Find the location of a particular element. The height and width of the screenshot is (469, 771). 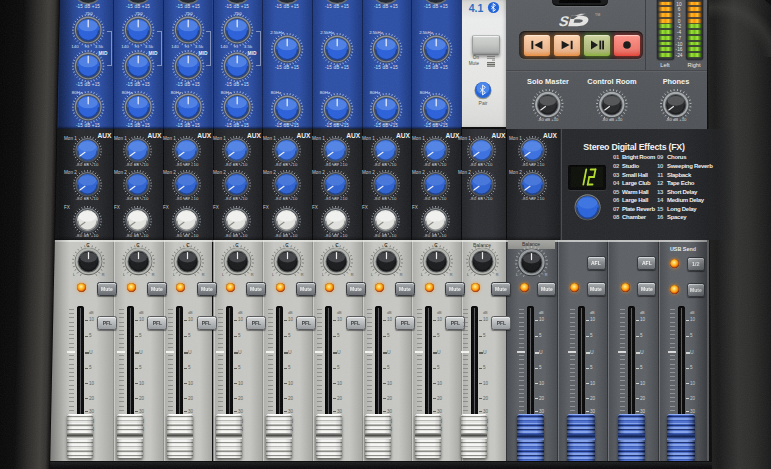

aux-strip-divider is located at coordinates (164, 184).